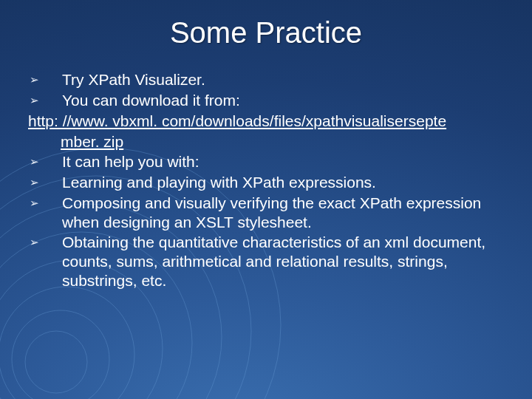 The width and height of the screenshot is (532, 399). Describe the element at coordinates (266, 28) in the screenshot. I see `slide-title: Some Practice` at that location.